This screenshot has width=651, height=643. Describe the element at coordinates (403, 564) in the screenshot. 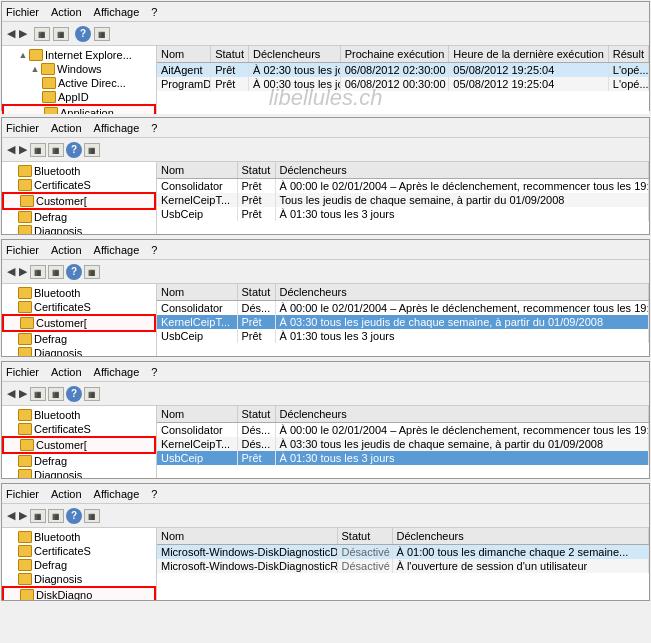

I see `list-pane-5: Nom Statut Déclencheurs Microsoft-Window…` at that location.